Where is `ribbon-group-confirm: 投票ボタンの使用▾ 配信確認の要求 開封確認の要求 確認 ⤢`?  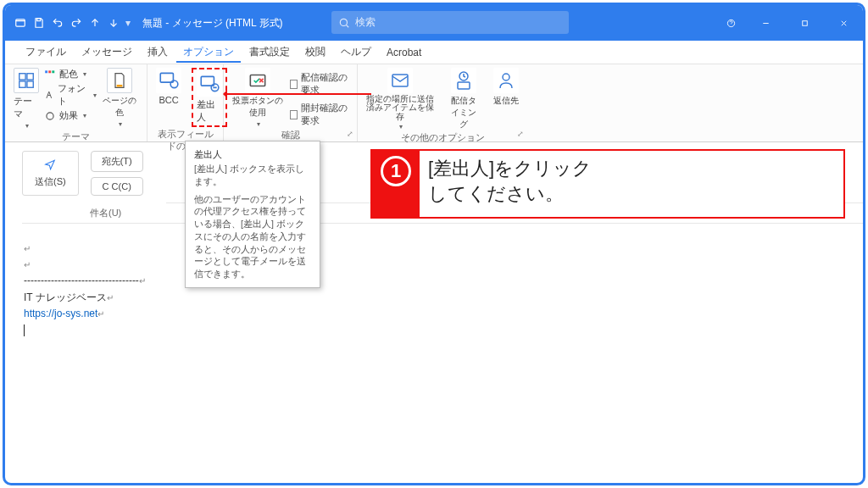 ribbon-group-confirm: 投票ボタンの使用▾ 配信確認の要求 開封確認の要求 確認 ⤢ is located at coordinates (291, 103).